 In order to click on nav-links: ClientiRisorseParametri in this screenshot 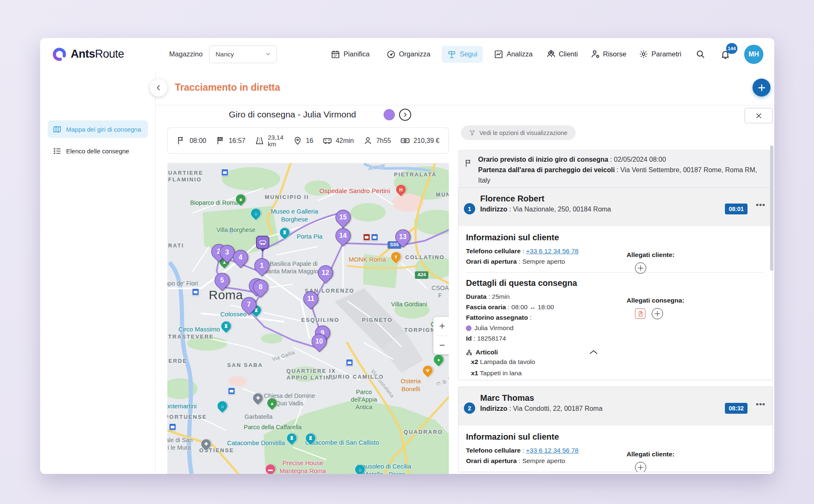, I will do `click(614, 54)`.